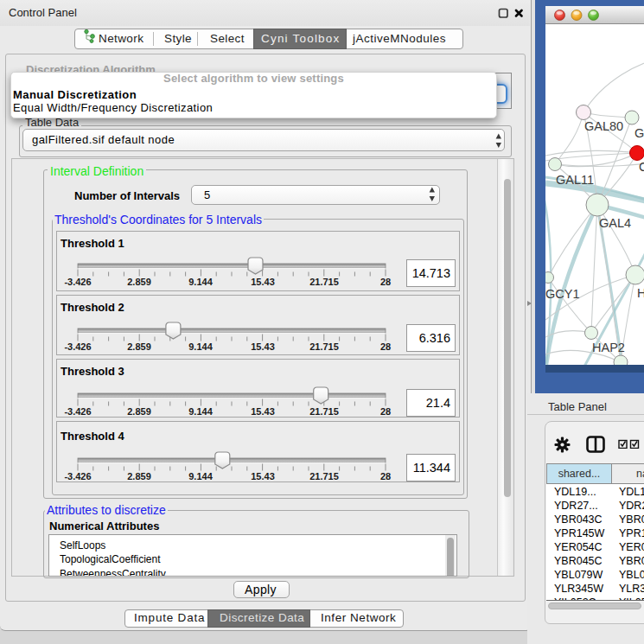 The image size is (644, 644). Describe the element at coordinates (615, 223) in the screenshot. I see `svg-text: GAL4` at that location.